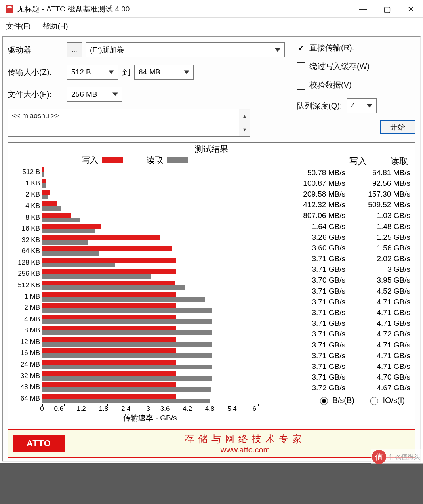 Image resolution: width=423 pixels, height=504 pixels. What do you see at coordinates (103, 409) in the screenshot?
I see `x-tick-label: 1.8` at bounding box center [103, 409].